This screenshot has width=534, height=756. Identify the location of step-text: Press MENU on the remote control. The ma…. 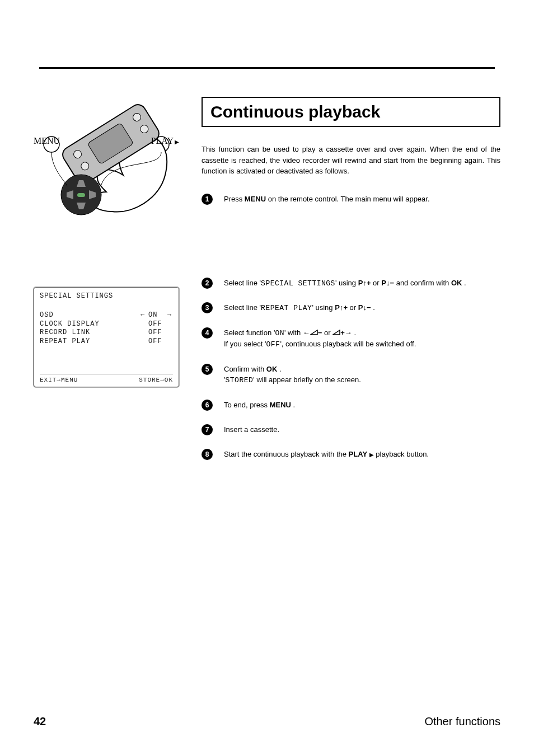
(362, 199).